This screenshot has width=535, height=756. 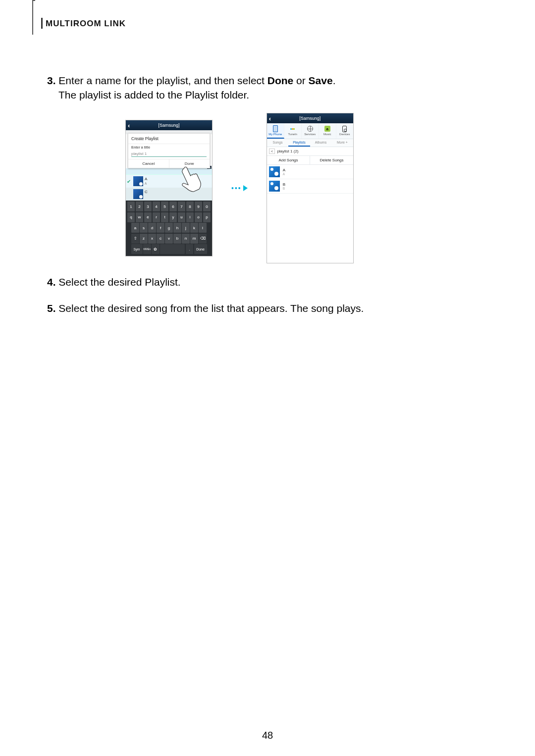 What do you see at coordinates (334, 80) in the screenshot?
I see `step-3-end: .` at bounding box center [334, 80].